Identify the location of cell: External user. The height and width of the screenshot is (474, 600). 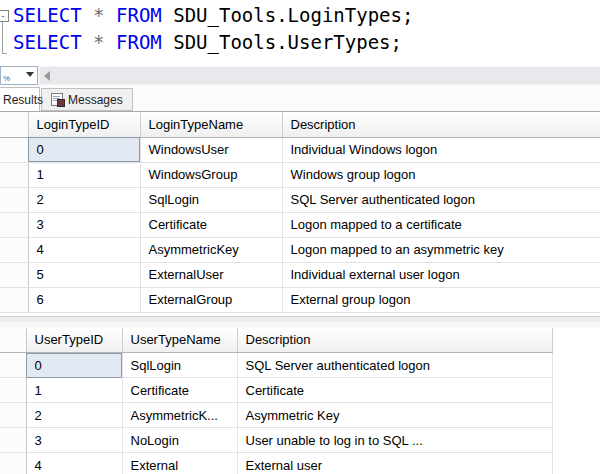
(394, 464).